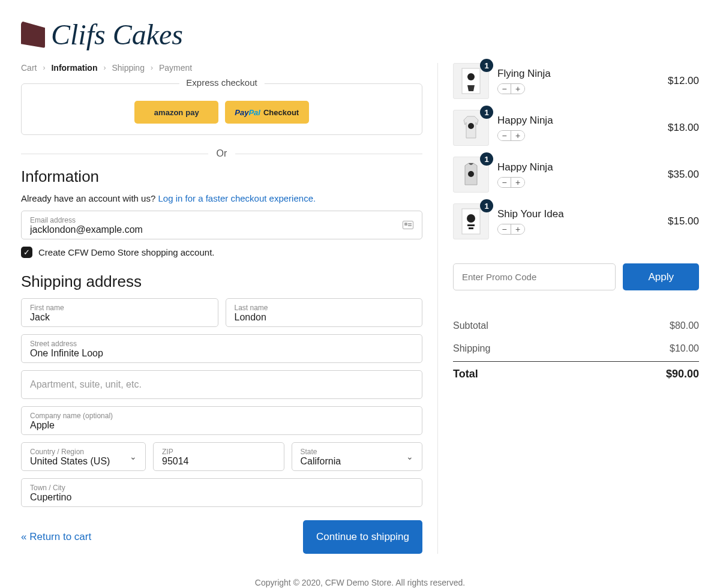 This screenshot has width=720, height=588. Describe the element at coordinates (578, 214) in the screenshot. I see `product-name: Ship Your Idea` at that location.